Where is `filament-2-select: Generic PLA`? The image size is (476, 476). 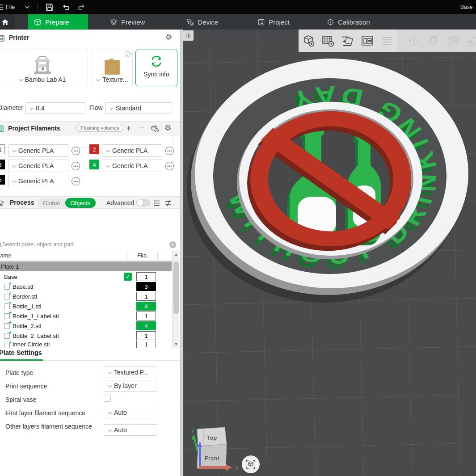 filament-2-select: Generic PLA is located at coordinates (132, 151).